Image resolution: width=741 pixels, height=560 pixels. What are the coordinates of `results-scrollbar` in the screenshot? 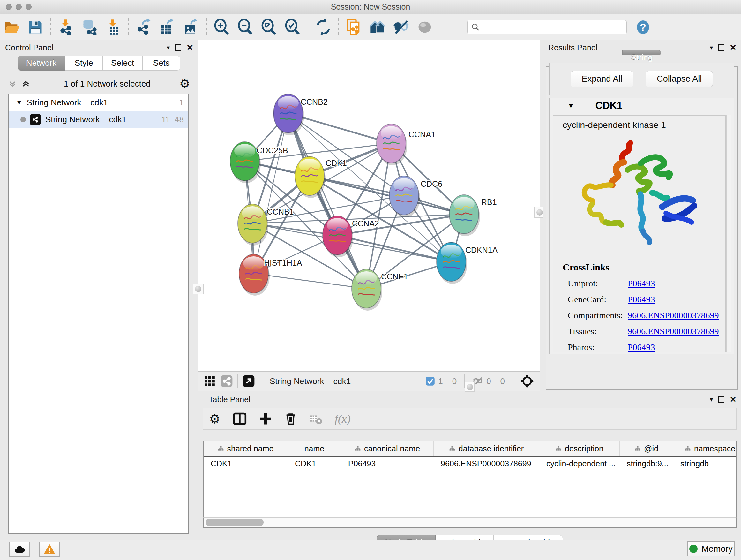 It's located at (729, 234).